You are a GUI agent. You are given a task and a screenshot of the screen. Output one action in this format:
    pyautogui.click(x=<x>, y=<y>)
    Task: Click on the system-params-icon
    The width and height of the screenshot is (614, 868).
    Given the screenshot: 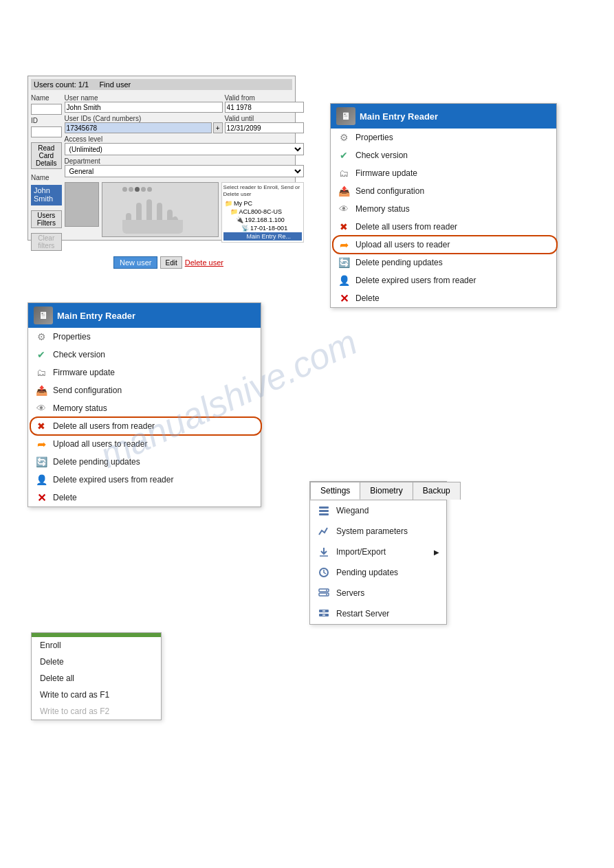 What is the action you would take?
    pyautogui.click(x=324, y=531)
    